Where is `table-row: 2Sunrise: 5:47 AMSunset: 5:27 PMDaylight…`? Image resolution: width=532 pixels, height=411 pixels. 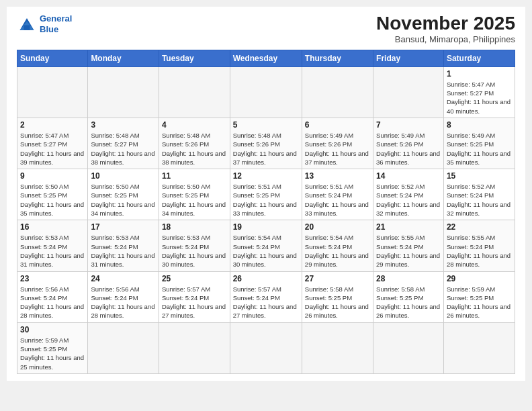 table-row: 2Sunrise: 5:47 AMSunset: 5:27 PMDaylight… is located at coordinates (52, 143).